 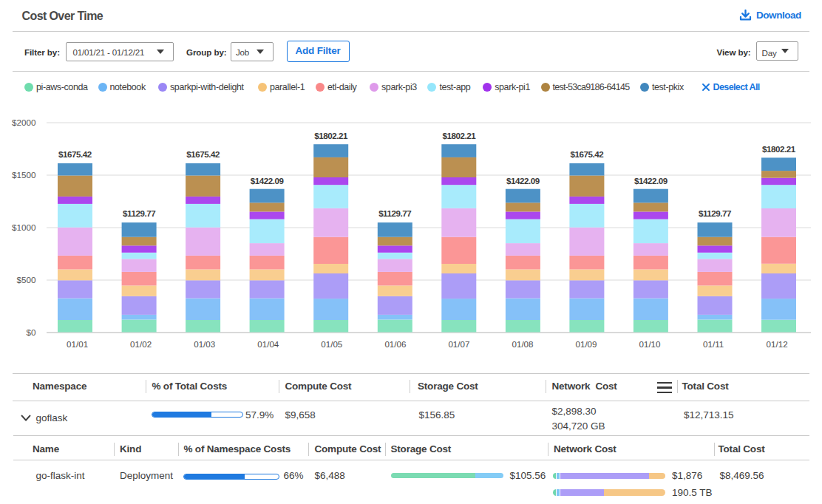 What do you see at coordinates (204, 344) in the screenshot?
I see `svg-text: 01/03` at bounding box center [204, 344].